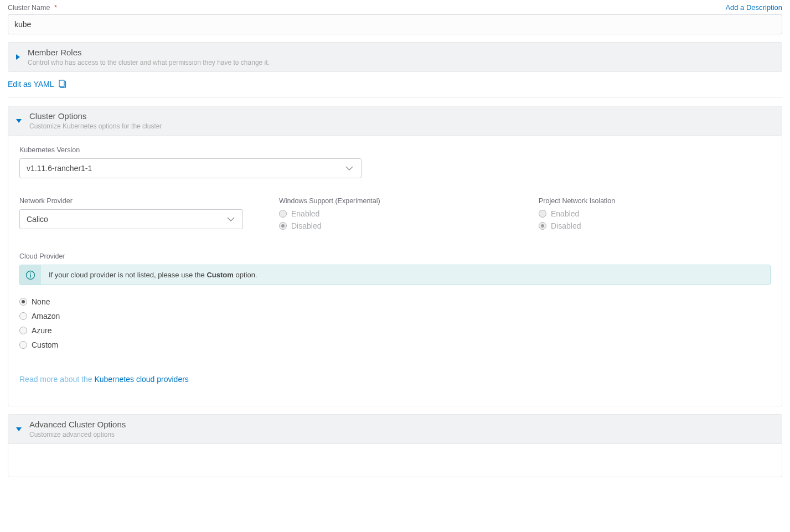 The image size is (790, 532). Describe the element at coordinates (754, 8) in the screenshot. I see `add-description-link: Add a Description` at that location.